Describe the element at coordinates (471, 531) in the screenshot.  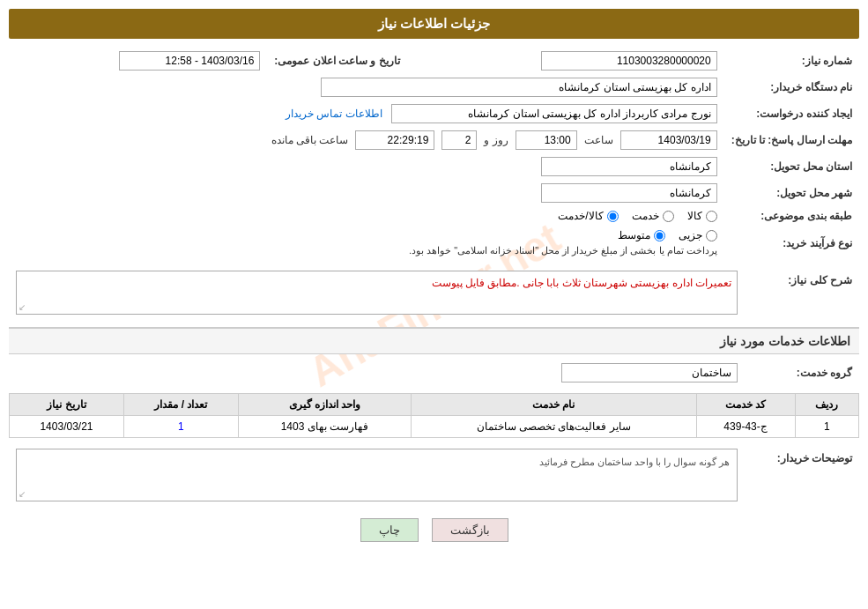
I see `back-button: بازگشت` at that location.